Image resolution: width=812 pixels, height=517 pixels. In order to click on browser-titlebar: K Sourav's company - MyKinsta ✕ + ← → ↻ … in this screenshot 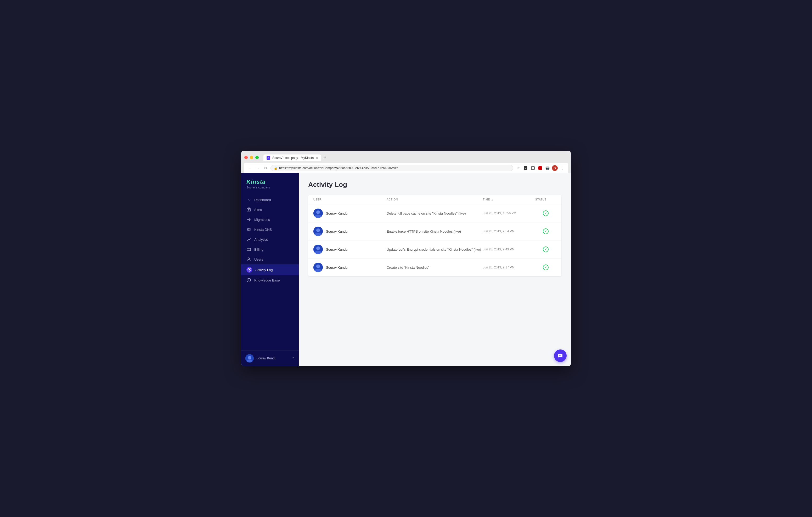, I will do `click(406, 162)`.